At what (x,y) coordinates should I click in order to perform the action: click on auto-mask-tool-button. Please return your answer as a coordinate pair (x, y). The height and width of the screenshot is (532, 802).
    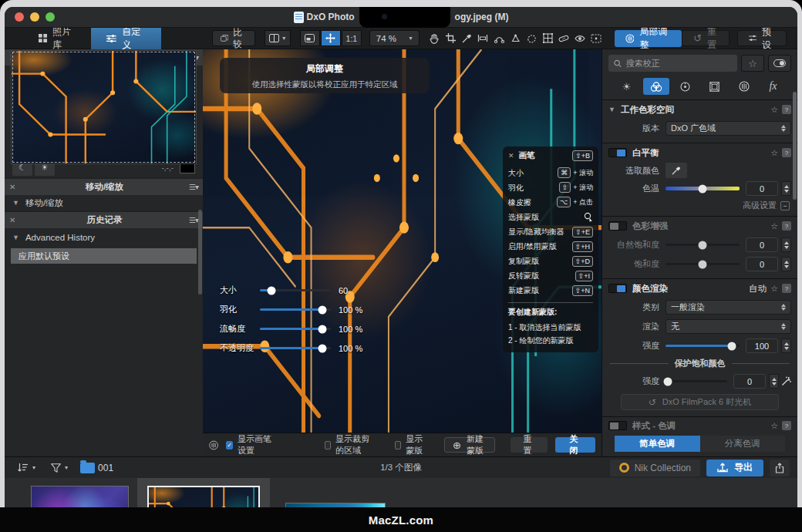
    Looking at the image, I should click on (532, 39).